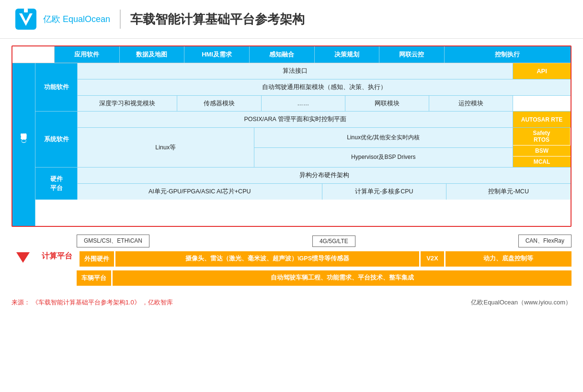  Describe the element at coordinates (291, 278) in the screenshot. I see `vehicle-row: 车辆平台 自动驾驶车辆工程、功能需求、平台技术、整车集成` at that location.